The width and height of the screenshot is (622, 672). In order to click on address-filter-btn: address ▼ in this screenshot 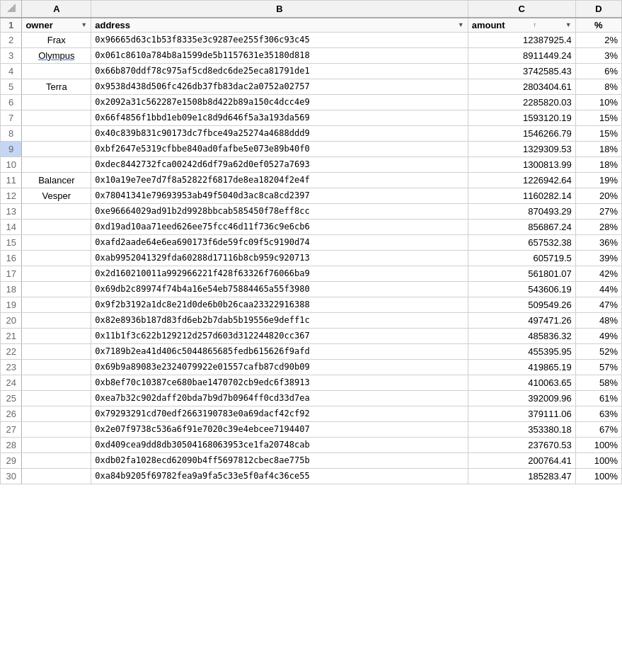, I will do `click(279, 25)`.